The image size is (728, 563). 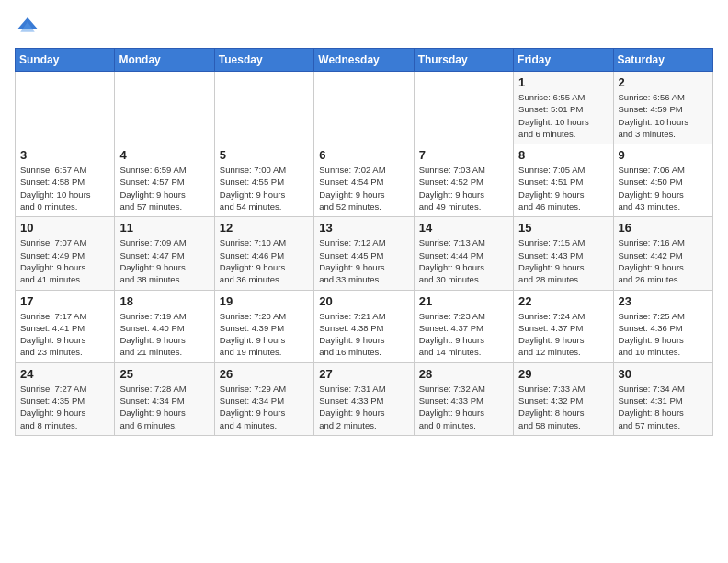 What do you see at coordinates (364, 302) in the screenshot?
I see `day-number: 20` at bounding box center [364, 302].